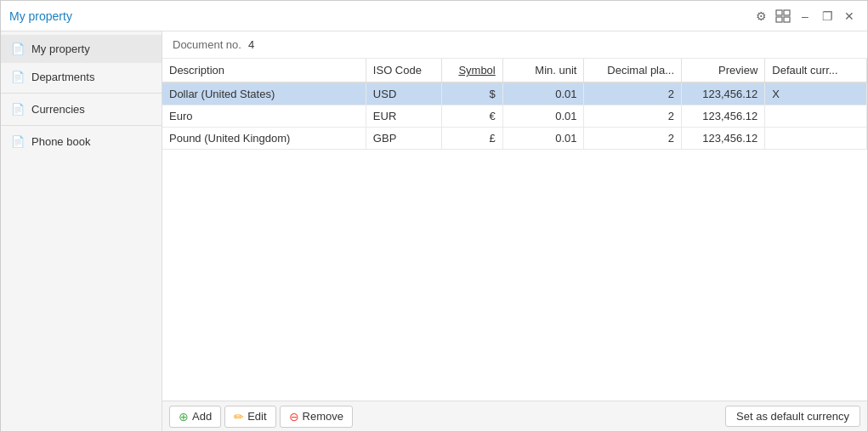 Image resolution: width=868 pixels, height=432 pixels. I want to click on col-header-preview: Preview, so click(723, 71).